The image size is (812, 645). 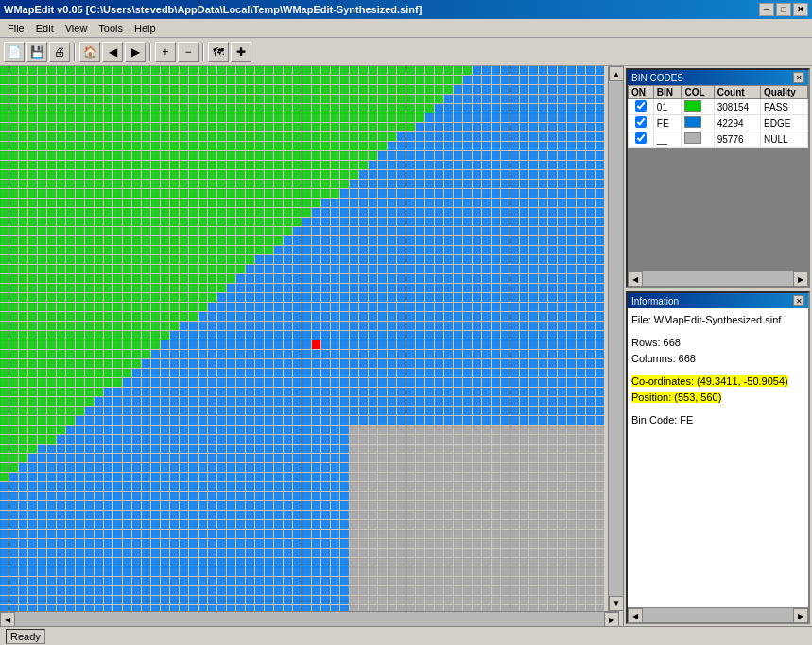 What do you see at coordinates (612, 619) in the screenshot?
I see `hscroll-right-btn: ▶` at bounding box center [612, 619].